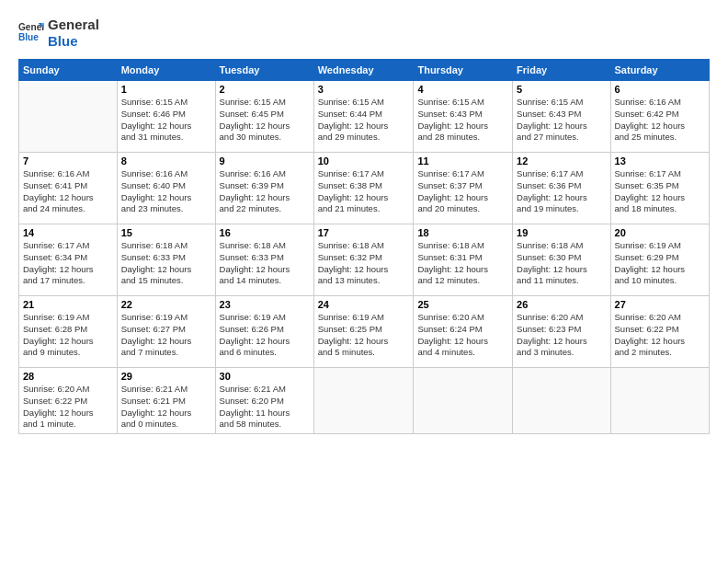 Image resolution: width=728 pixels, height=563 pixels. Describe the element at coordinates (463, 117) in the screenshot. I see `day-cell: 4Sunrise: 6:15 AM Sunset: 6:43 PM Daylig…` at that location.